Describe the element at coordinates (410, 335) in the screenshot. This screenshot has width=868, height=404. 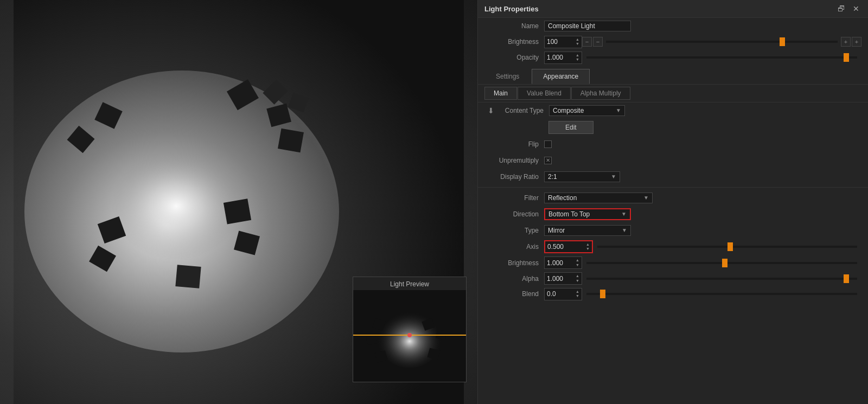
I see `preview-axis-dot` at that location.